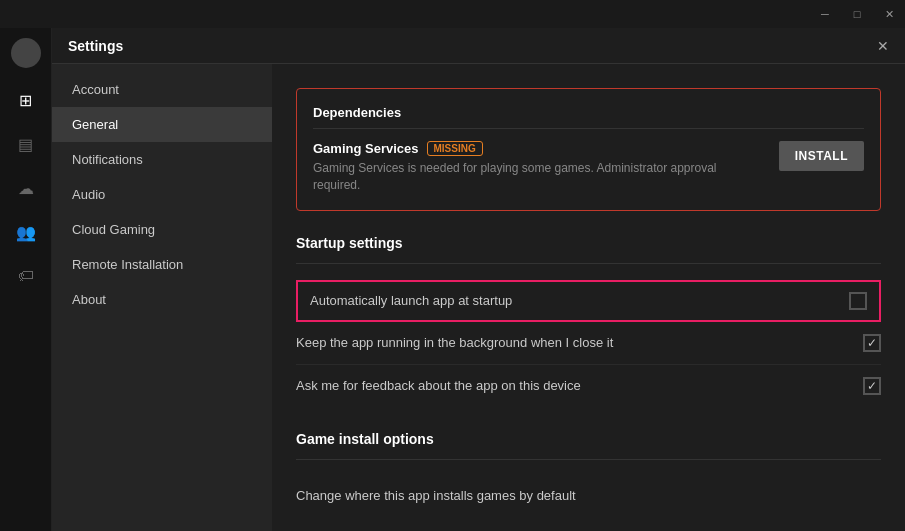  What do you see at coordinates (825, 14) in the screenshot?
I see `minimize-button: ─` at bounding box center [825, 14].